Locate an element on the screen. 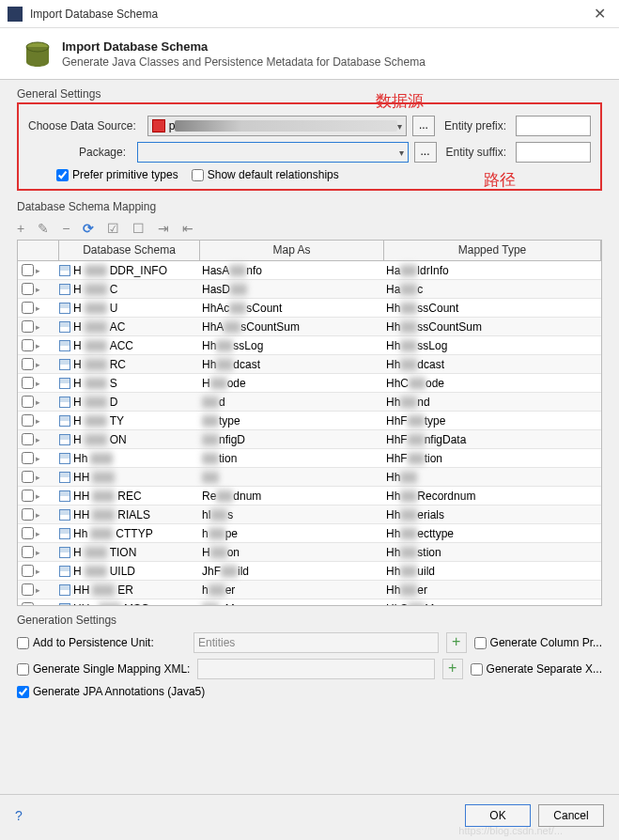 This screenshot has width=619, height=840. table-row: ▸HH_xxxxMSGxxxnMsgHhSxxxMsg is located at coordinates (310, 603).